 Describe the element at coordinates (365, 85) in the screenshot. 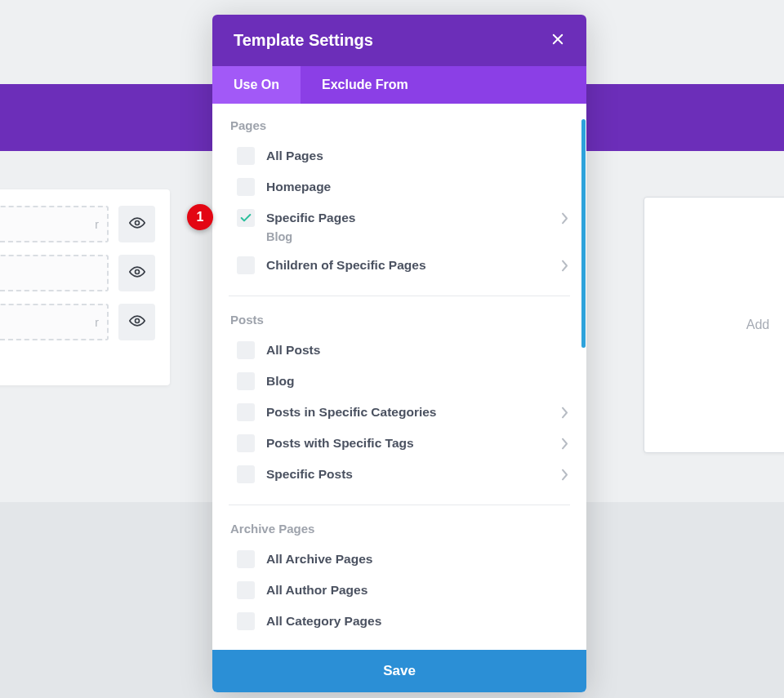

I see `tab-label: Exclude From` at that location.